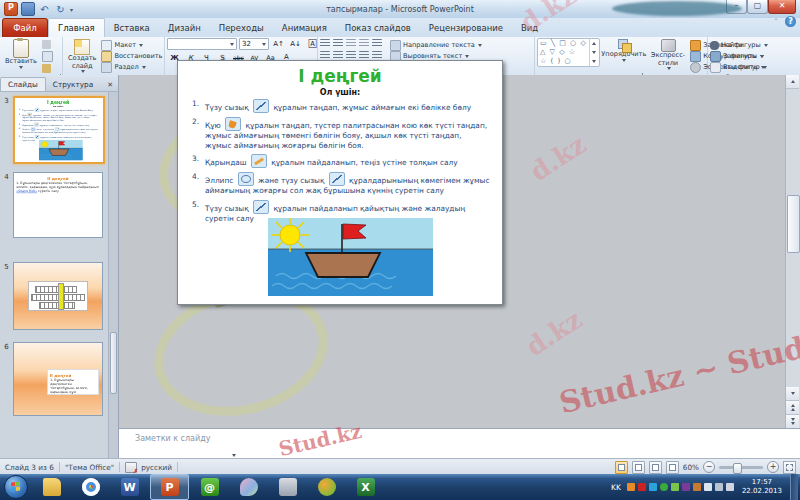  Describe the element at coordinates (242, 28) in the screenshot. I see `tab-transitions: Переходы` at that location.